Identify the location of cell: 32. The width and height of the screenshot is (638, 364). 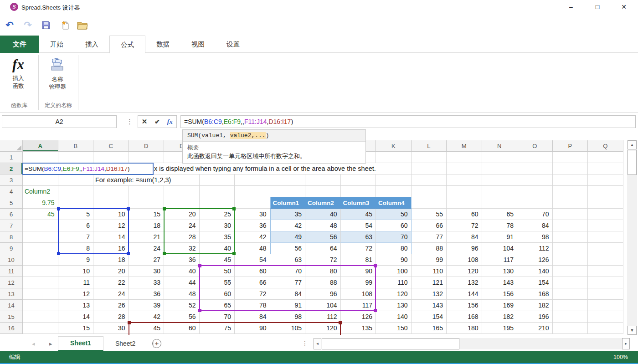
(182, 249).